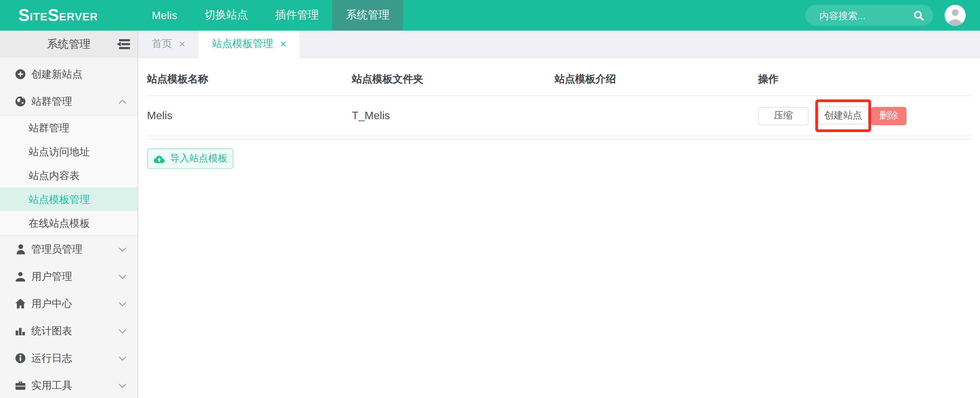 This screenshot has width=980, height=398. I want to click on tab-label: 站点模板管理, so click(243, 44).